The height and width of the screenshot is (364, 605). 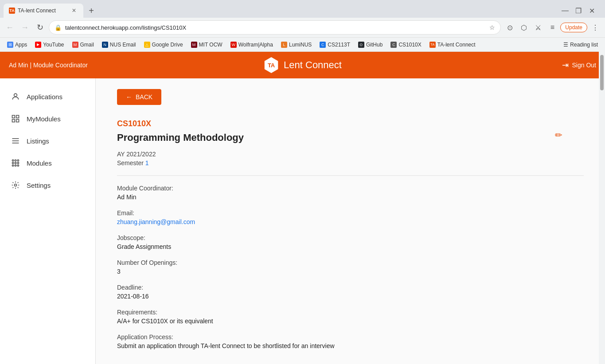 What do you see at coordinates (574, 27) in the screenshot?
I see `update-button: Update` at bounding box center [574, 27].